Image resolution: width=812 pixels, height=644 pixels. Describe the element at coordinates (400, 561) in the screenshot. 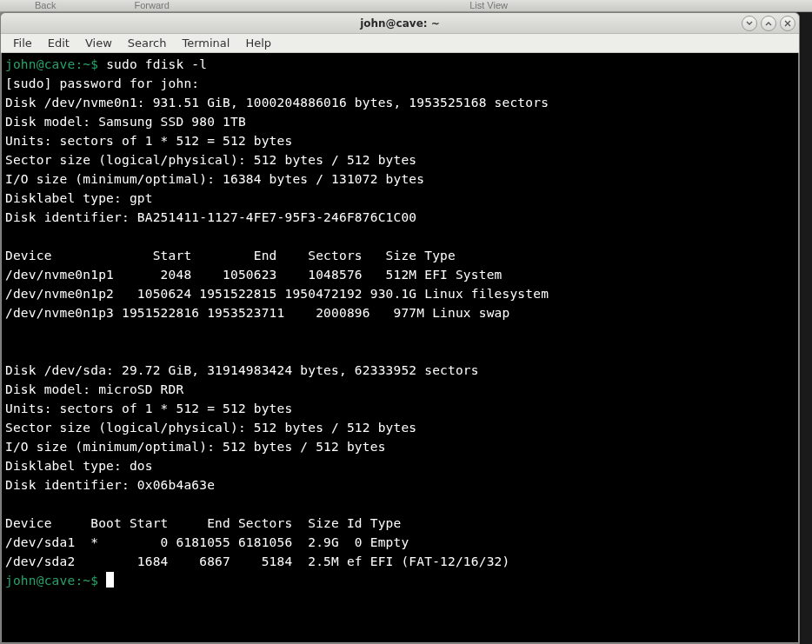

I see `disk2-part2: /dev/sda2 1684 6867 5184 2.5M ef EFI (FA…` at that location.